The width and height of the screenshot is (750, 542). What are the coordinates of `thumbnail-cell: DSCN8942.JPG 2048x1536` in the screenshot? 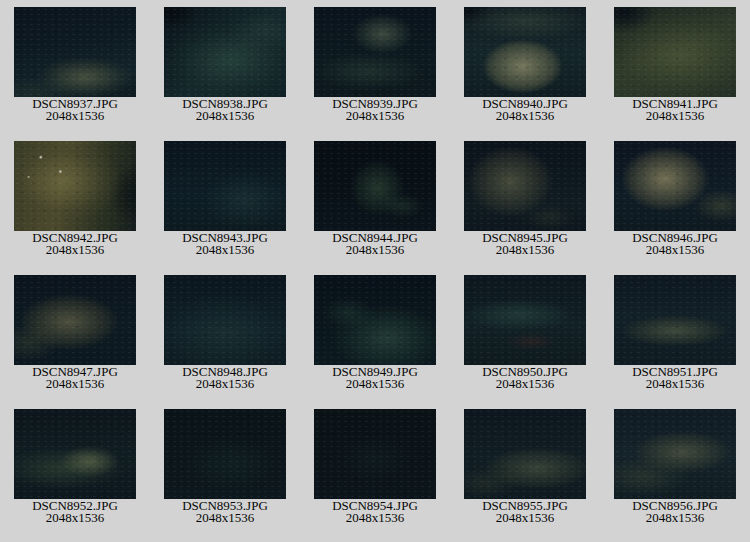 It's located at (75, 202).